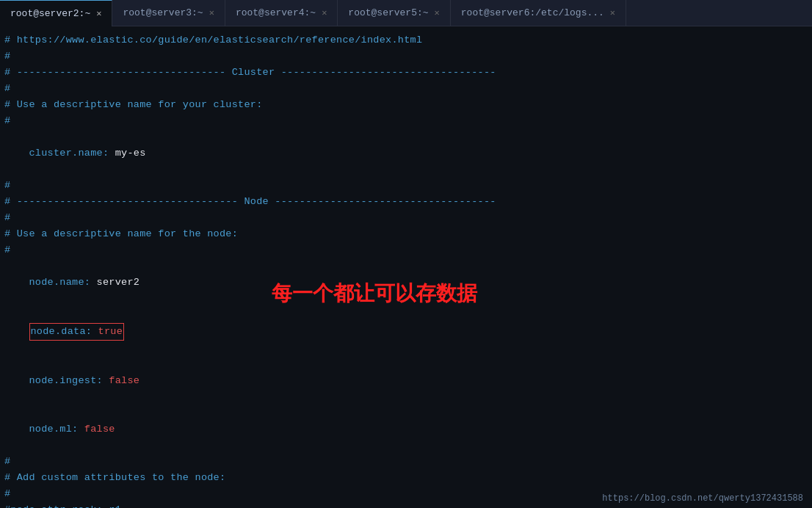  Describe the element at coordinates (406, 234) in the screenshot. I see `line-11: # Use a descriptive name for the node:` at that location.